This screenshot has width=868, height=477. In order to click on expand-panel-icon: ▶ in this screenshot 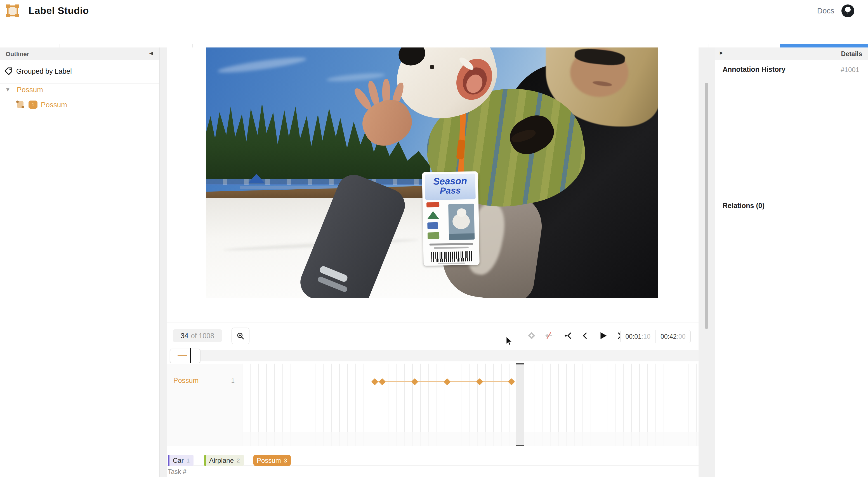, I will do `click(721, 53)`.